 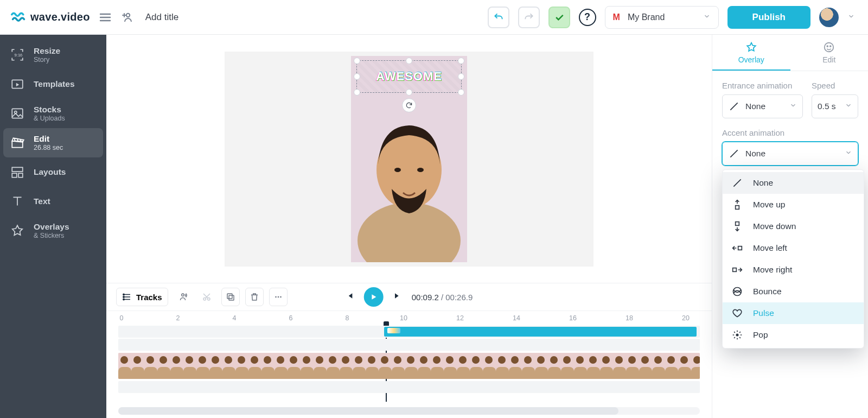 What do you see at coordinates (47, 51) in the screenshot?
I see `sidebar-label: Resize` at bounding box center [47, 51].